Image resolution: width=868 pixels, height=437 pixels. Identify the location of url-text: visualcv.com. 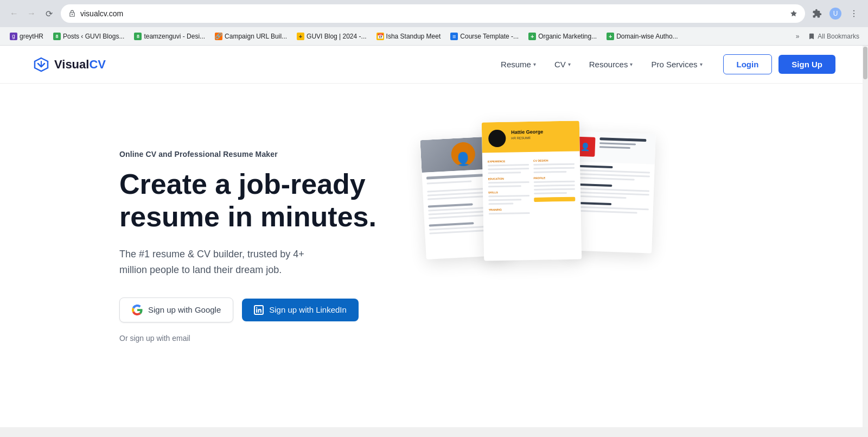
(433, 14).